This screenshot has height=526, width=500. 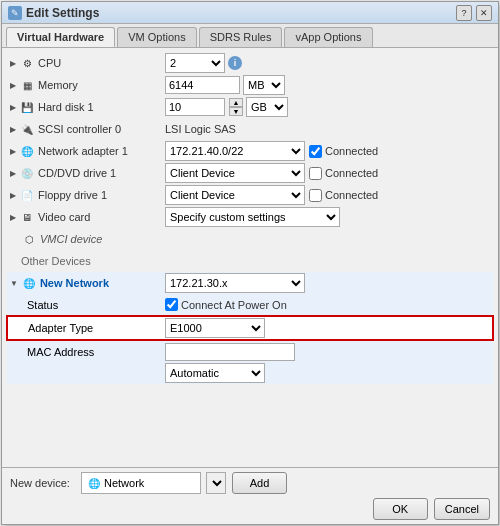 I want to click on cpu-label: ▶ ⚙ CPU, so click(x=84, y=63).